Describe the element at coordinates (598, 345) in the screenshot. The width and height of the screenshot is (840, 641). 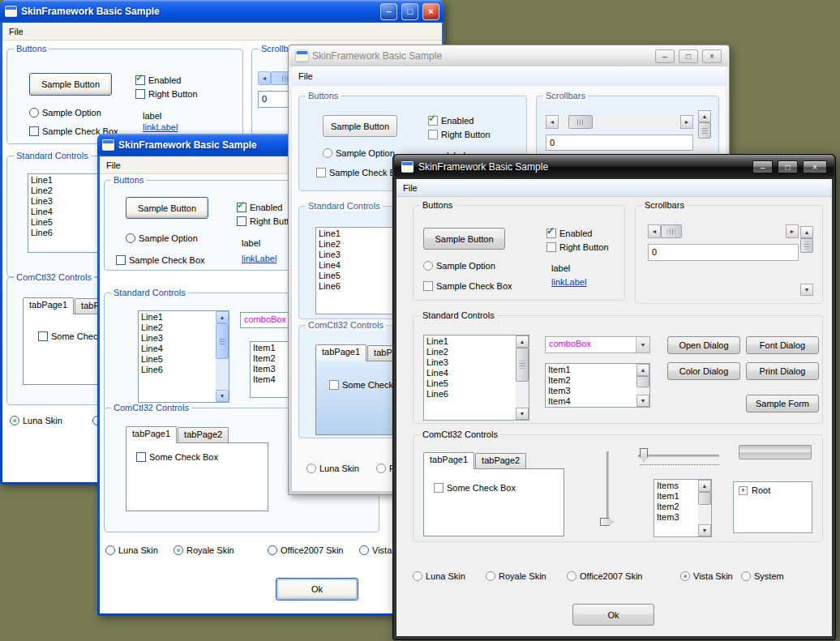
I see `combo-box: comboBox ▼` at that location.